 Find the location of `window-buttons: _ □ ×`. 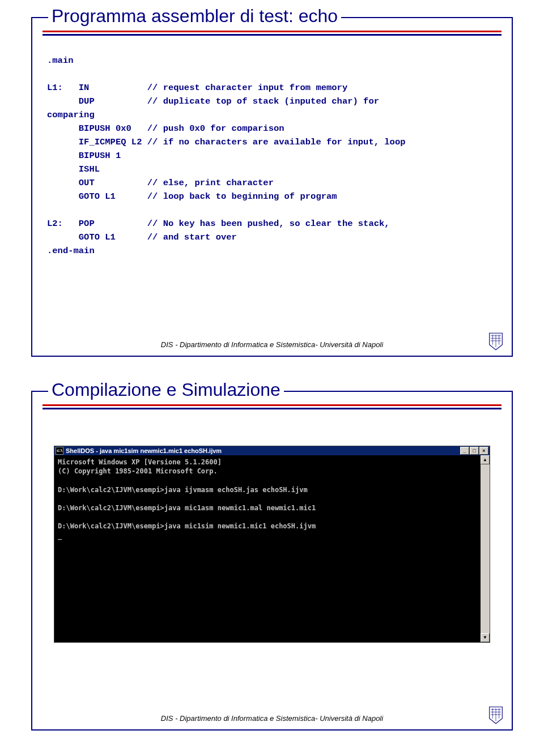

window-buttons: _ □ × is located at coordinates (474, 451).